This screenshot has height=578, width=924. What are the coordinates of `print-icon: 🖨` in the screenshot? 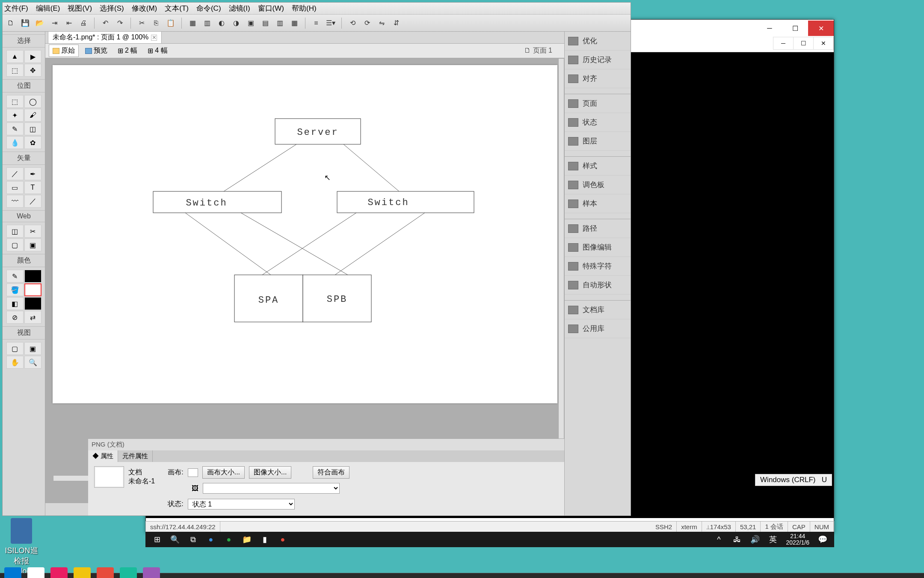 It's located at (83, 23).